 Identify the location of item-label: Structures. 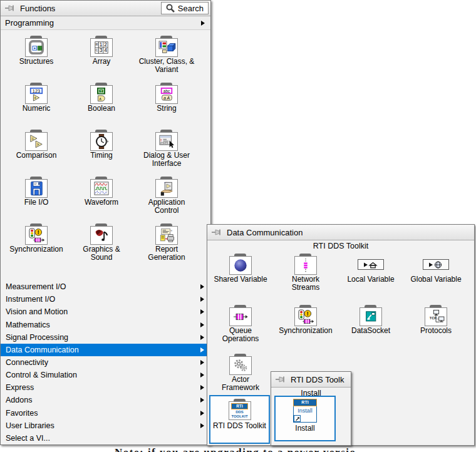
(36, 61).